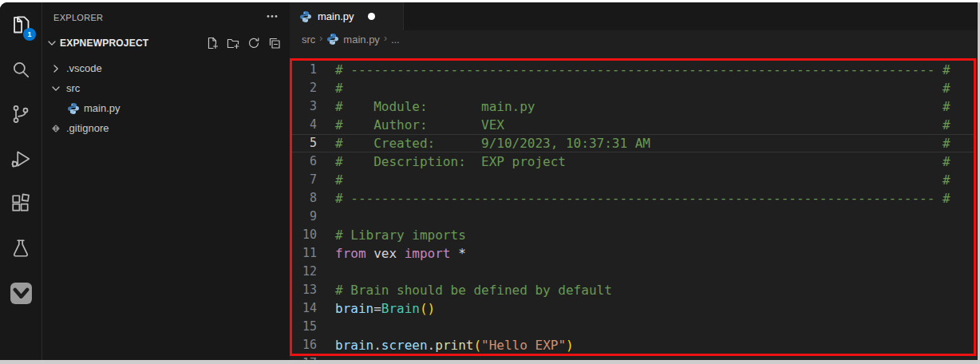 This screenshot has width=980, height=364. I want to click on code-line: 15, so click(633, 327).